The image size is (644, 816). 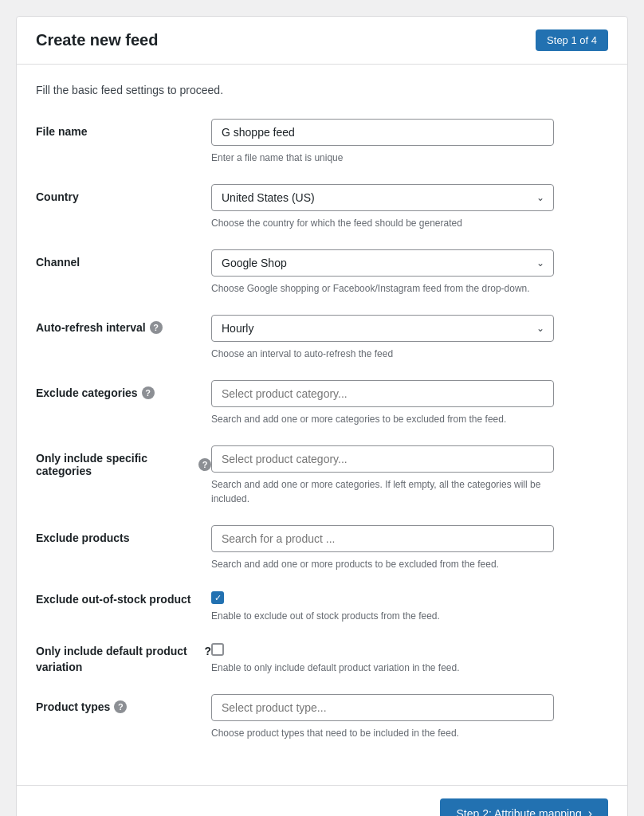 I want to click on checkmark-icon: ✓, so click(x=218, y=598).